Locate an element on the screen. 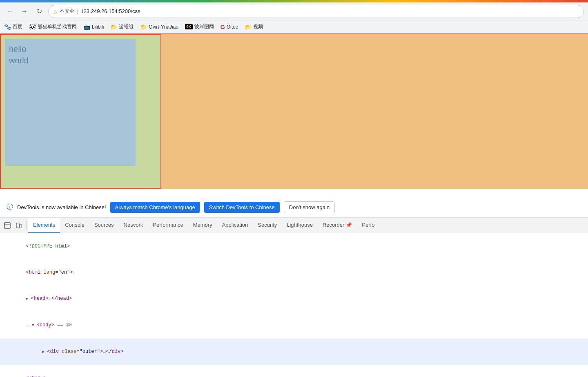 The image size is (588, 377). bookmark-label: 视频 is located at coordinates (258, 27).